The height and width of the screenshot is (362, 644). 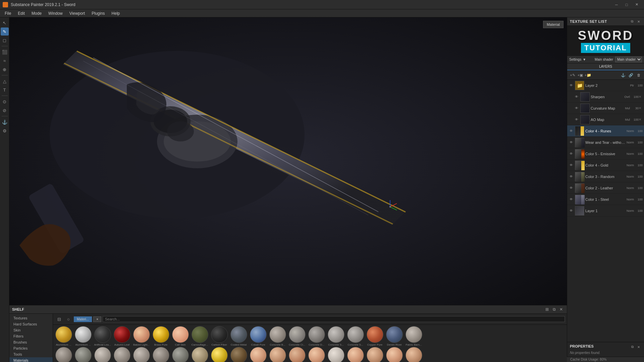 I want to click on list-item: Human For..., so click(x=414, y=355).